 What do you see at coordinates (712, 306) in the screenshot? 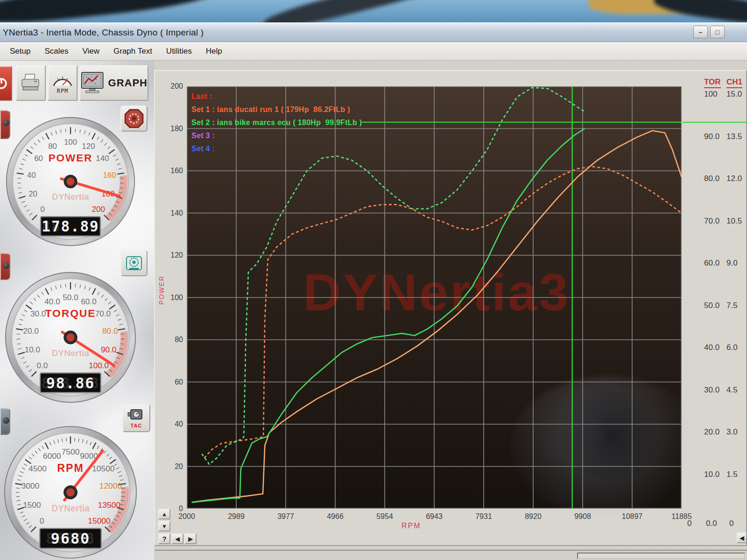
I see `tor-value: 50.0` at bounding box center [712, 306].